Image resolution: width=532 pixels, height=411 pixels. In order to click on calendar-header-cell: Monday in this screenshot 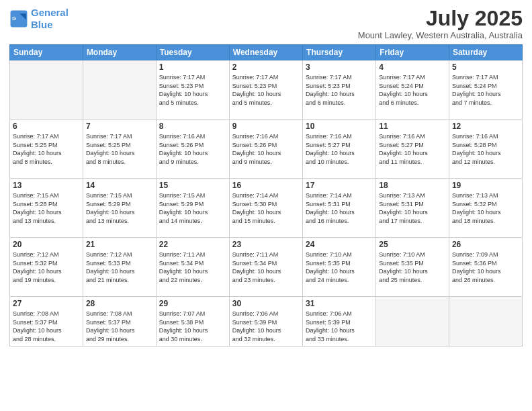, I will do `click(120, 52)`.